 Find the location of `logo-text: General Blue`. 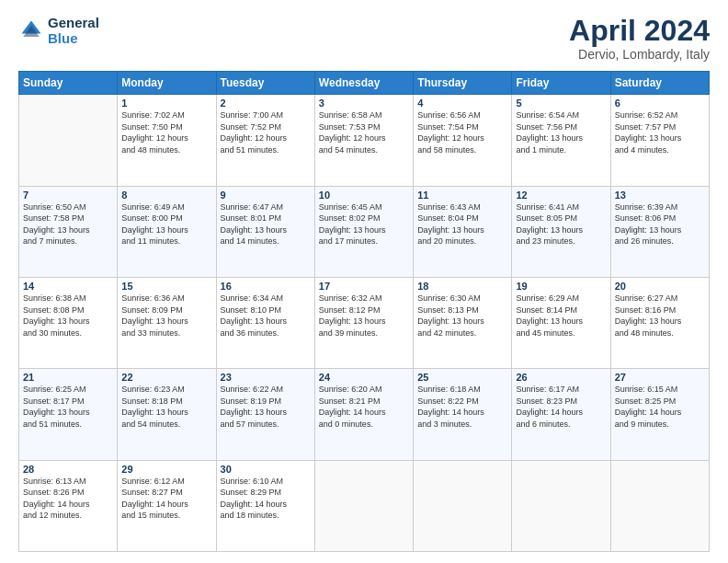

logo-text: General Blue is located at coordinates (74, 31).